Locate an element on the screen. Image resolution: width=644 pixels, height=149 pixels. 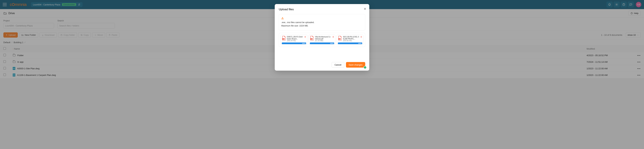
upload-file-name: EW072_DB-P2-Distribution Board...(985.04… is located at coordinates (295, 39).